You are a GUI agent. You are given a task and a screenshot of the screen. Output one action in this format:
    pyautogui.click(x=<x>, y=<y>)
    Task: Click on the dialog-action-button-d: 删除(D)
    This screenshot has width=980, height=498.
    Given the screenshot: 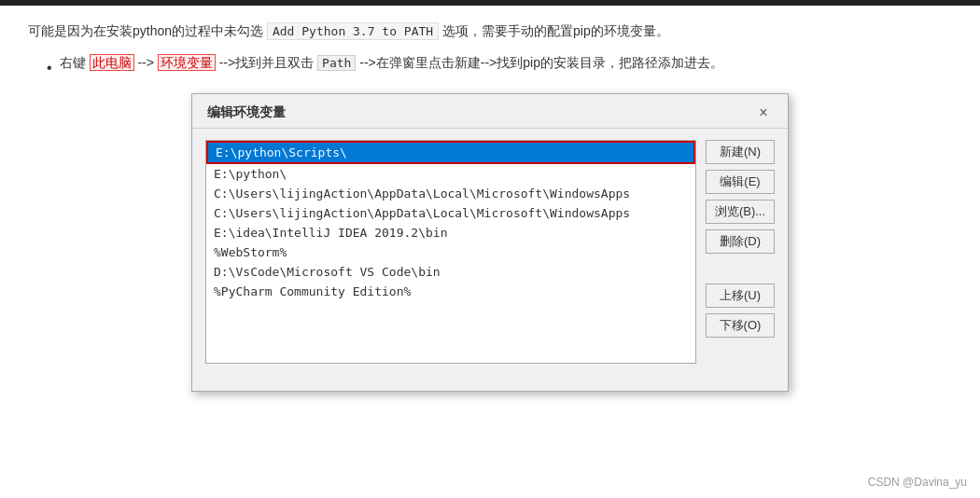 What is the action you would take?
    pyautogui.click(x=740, y=242)
    